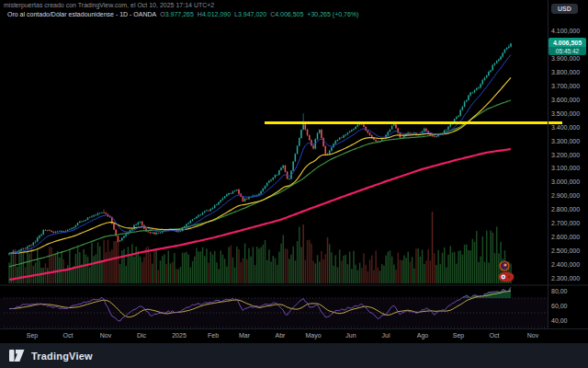 Image resolution: width=588 pixels, height=368 pixels. What do you see at coordinates (566, 210) in the screenshot?
I see `svg-text: 2.800,000` at bounding box center [566, 210].